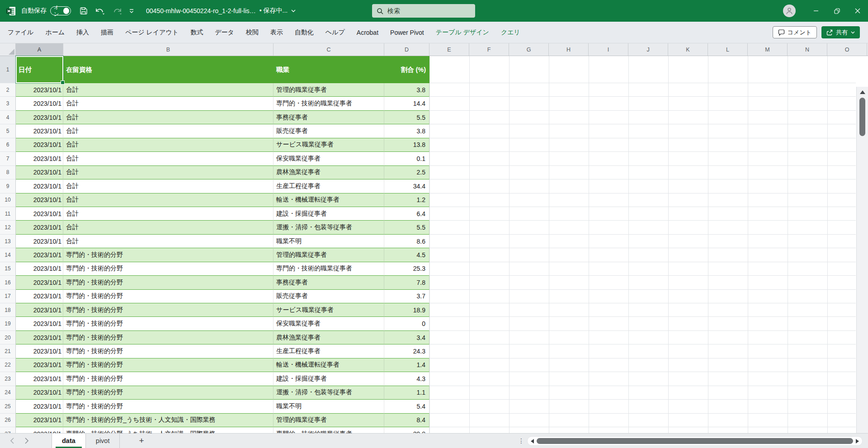 The height and width of the screenshot is (448, 868). I want to click on column-header-F: F, so click(489, 50).